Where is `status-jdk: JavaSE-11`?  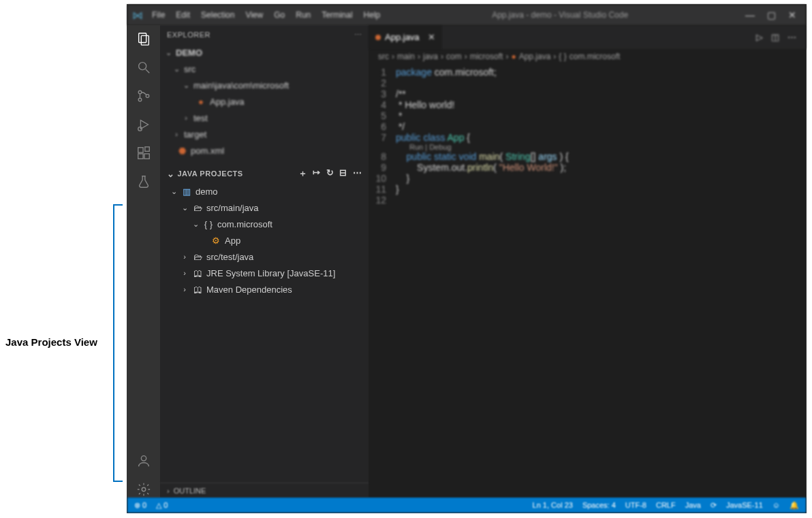
status-jdk: JavaSE-11 is located at coordinates (745, 505).